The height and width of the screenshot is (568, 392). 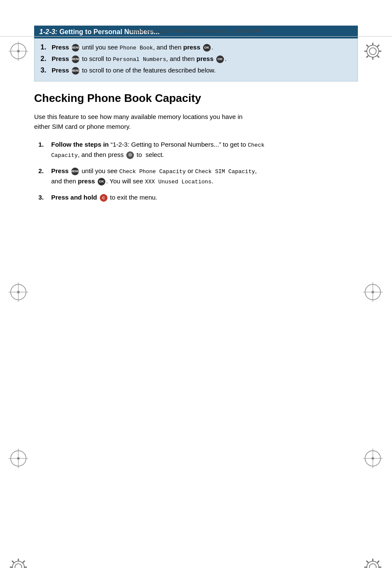 What do you see at coordinates (45, 59) in the screenshot?
I see `step-num-2: 2.` at bounding box center [45, 59].